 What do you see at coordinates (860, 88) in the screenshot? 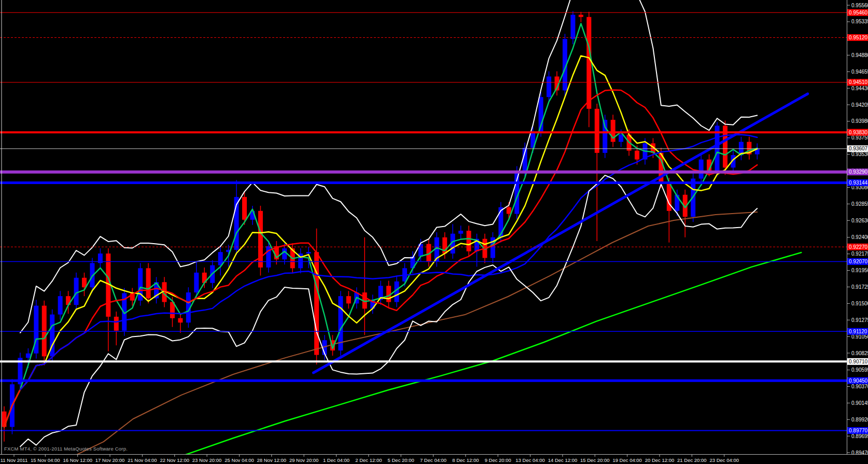
I see `price-tick-label: 0.94430` at bounding box center [860, 88].